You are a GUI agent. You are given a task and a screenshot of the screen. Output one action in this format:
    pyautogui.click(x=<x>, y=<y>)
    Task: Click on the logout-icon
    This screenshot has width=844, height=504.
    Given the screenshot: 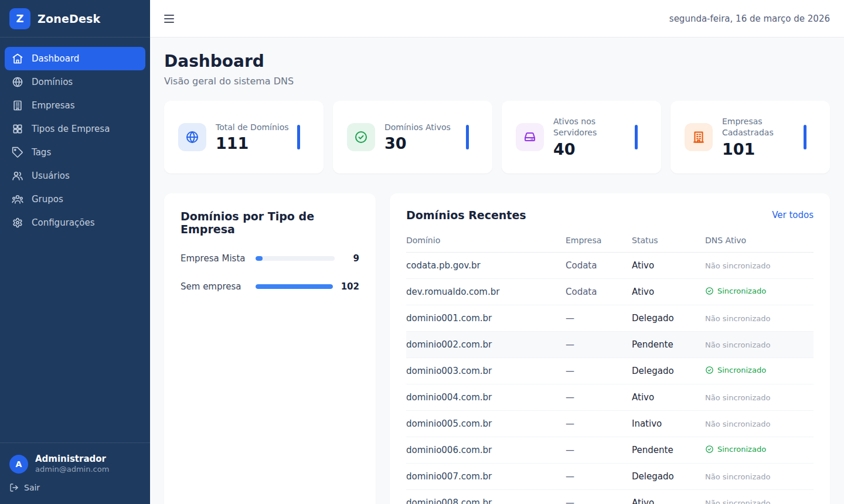 What is the action you would take?
    pyautogui.click(x=14, y=488)
    